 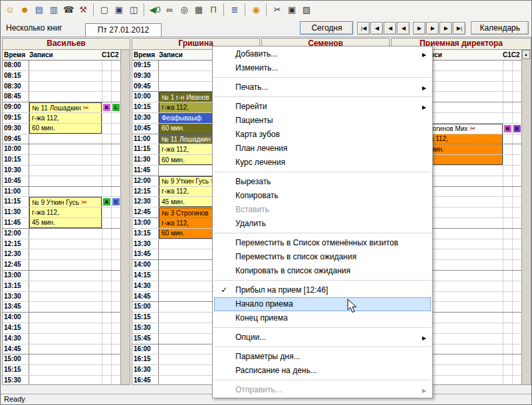 What do you see at coordinates (61, 265) in the screenshot?
I see `schedule-row: 12:45` at bounding box center [61, 265].